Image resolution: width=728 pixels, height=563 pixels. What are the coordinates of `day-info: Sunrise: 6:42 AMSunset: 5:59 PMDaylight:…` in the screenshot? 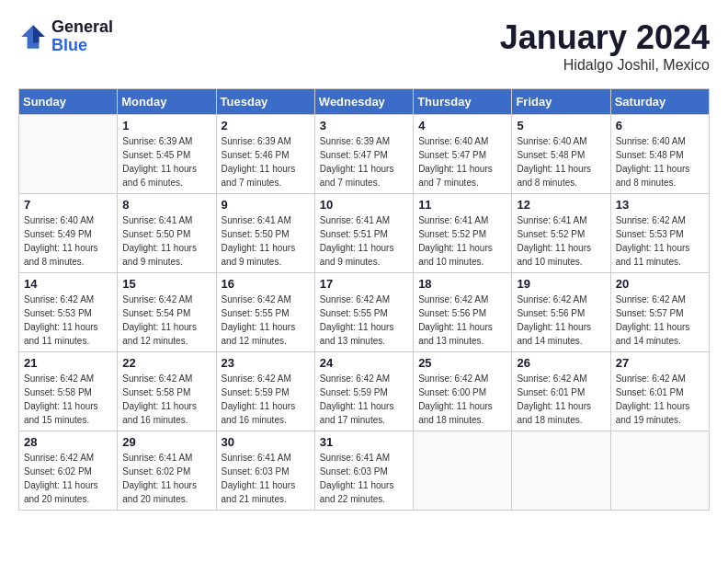 It's located at (357, 399).